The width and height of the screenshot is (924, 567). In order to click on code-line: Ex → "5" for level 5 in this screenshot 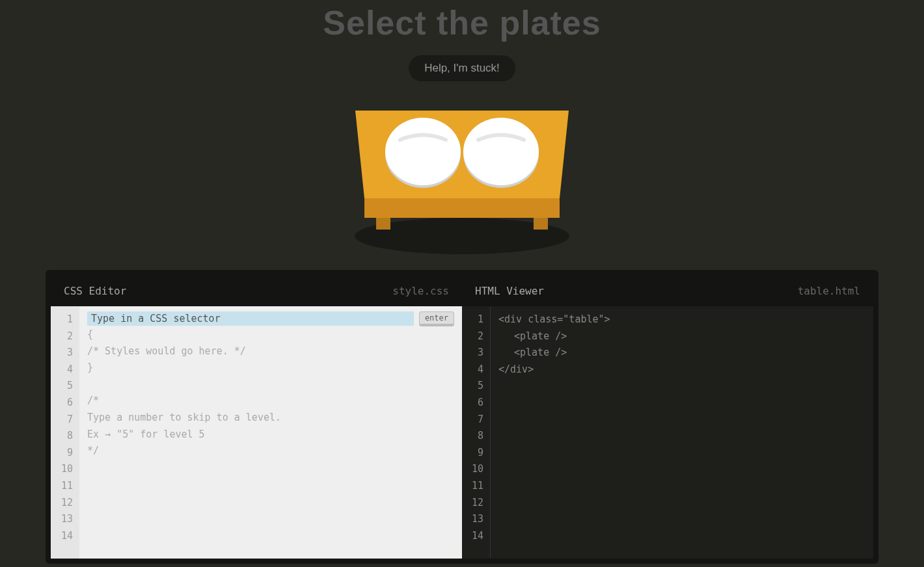, I will do `click(271, 435)`.